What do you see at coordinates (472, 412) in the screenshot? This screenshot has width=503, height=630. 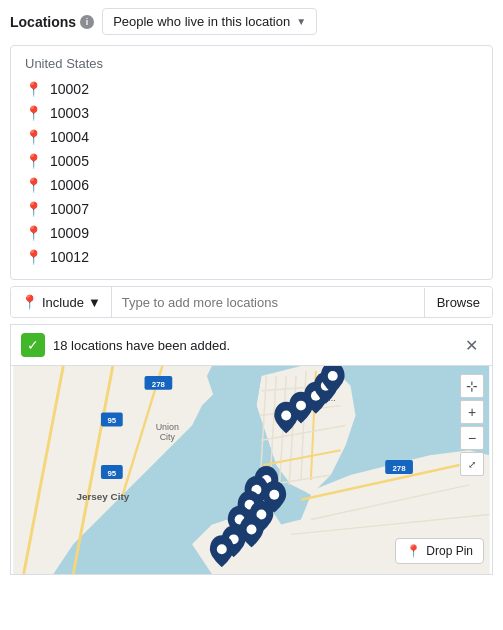 I see `map-zoom-in-button: +` at bounding box center [472, 412].